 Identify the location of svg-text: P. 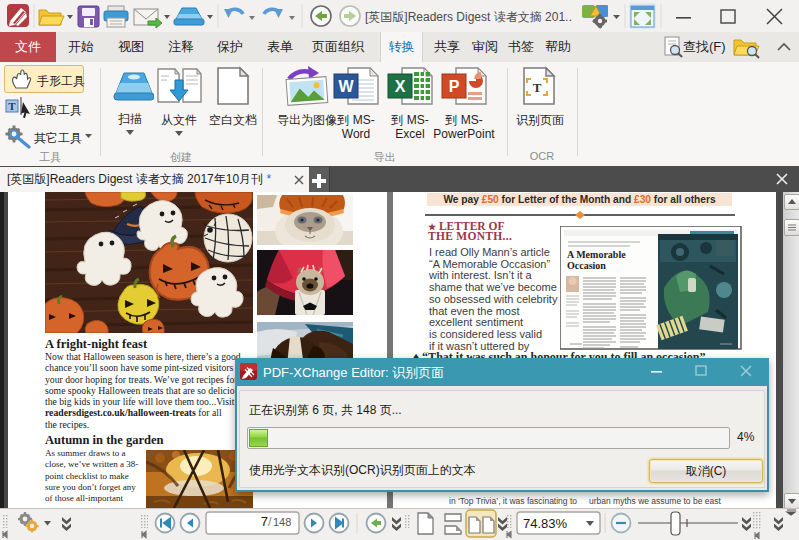
(454, 86).